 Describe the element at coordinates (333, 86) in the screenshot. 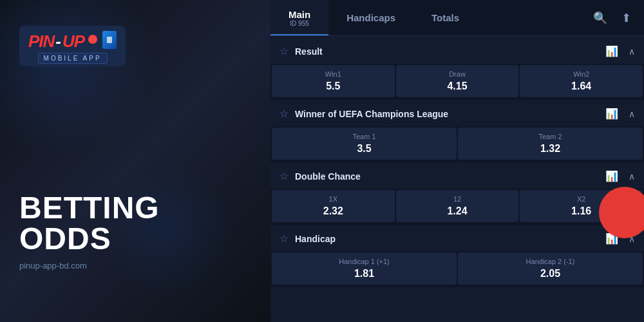

I see `odds-win1-value: 5.5` at that location.